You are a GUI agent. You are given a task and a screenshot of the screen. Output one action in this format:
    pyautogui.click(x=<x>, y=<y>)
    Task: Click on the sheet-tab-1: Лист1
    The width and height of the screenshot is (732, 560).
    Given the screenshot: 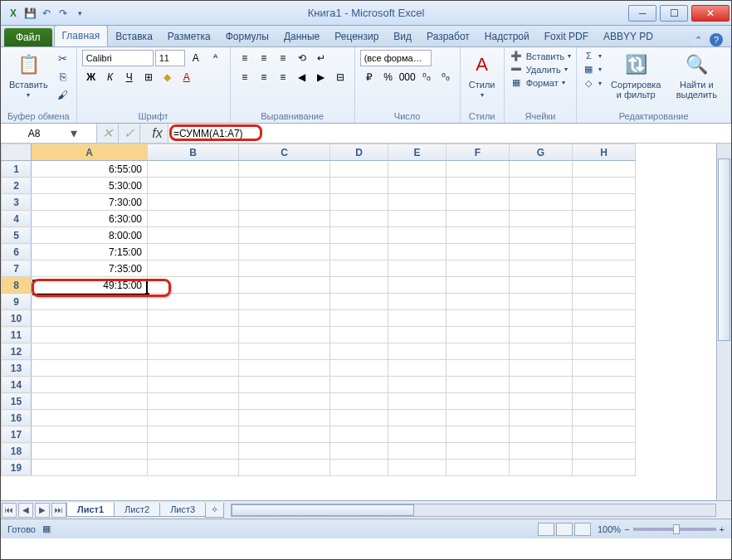 What is the action you would take?
    pyautogui.click(x=90, y=509)
    